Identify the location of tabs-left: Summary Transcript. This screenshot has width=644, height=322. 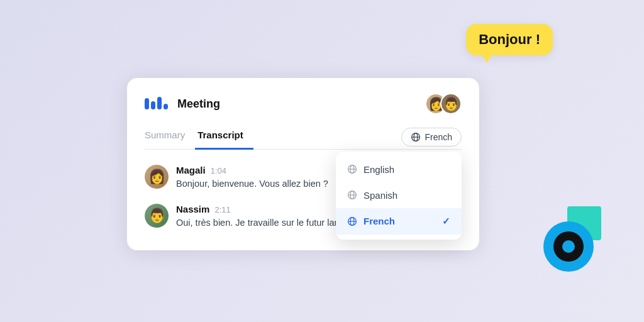
(199, 137).